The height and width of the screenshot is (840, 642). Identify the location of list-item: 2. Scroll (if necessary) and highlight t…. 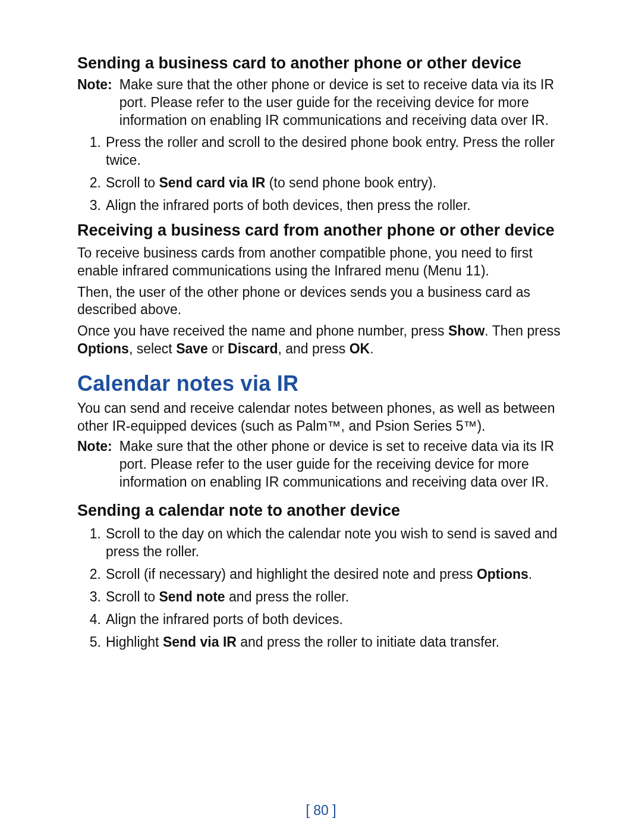
(327, 575).